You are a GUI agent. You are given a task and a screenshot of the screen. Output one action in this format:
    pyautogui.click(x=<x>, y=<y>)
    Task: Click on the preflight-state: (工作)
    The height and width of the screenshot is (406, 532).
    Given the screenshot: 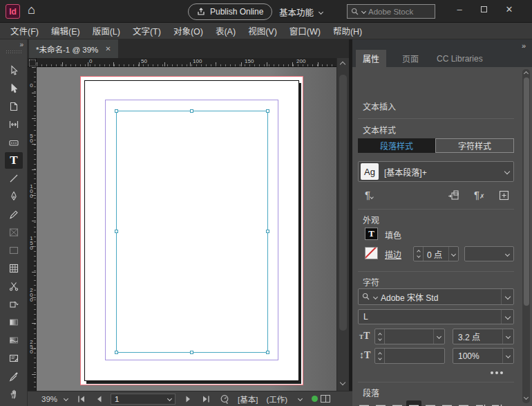 What is the action you would take?
    pyautogui.click(x=276, y=399)
    